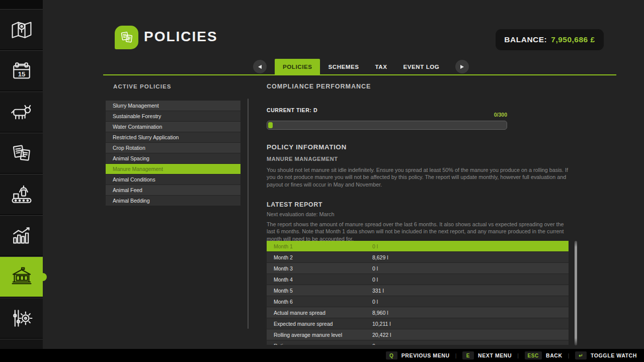 This screenshot has height=362, width=644. Describe the element at coordinates (418, 324) in the screenshot. I see `report-table-row: Expected manure spread 10,211 l` at that location.